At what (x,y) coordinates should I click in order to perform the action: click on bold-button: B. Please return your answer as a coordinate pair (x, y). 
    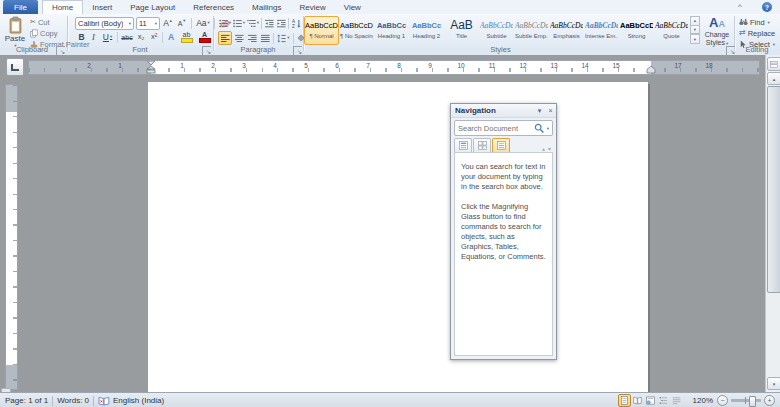
    Looking at the image, I should click on (82, 37).